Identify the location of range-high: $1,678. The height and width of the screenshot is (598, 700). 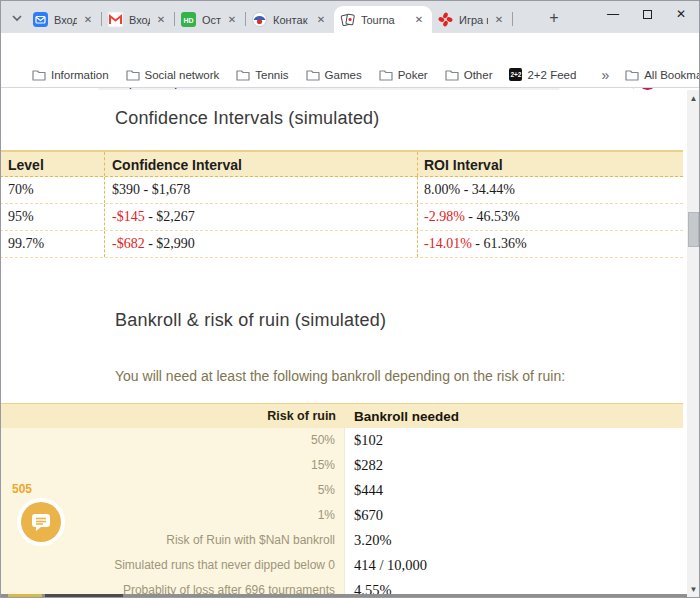
(172, 190).